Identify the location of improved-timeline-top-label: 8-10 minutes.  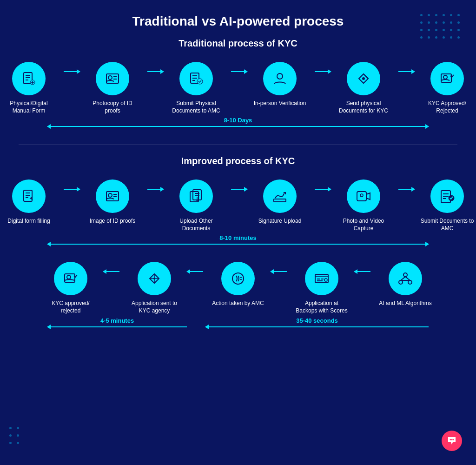
(238, 238).